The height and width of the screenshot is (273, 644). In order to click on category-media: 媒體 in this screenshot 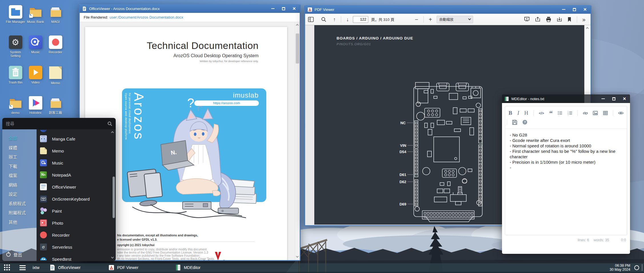, I will do `click(19, 148)`.